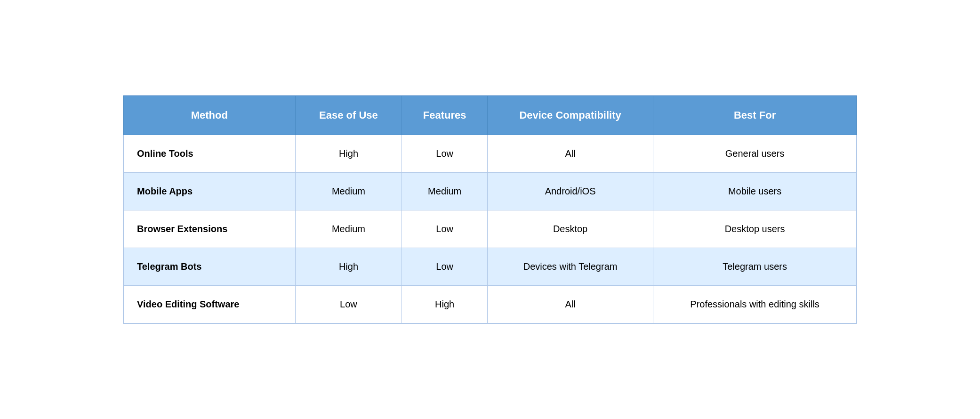 Image resolution: width=980 pixels, height=419 pixels. Describe the element at coordinates (490, 267) in the screenshot. I see `table-row: Telegram BotsHighLowDevices with Telegra…` at that location.